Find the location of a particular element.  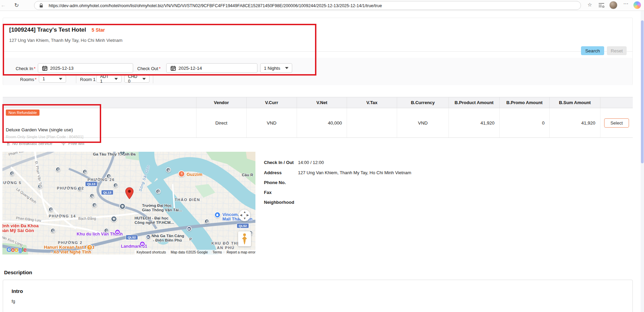

v-curr-cell: VND is located at coordinates (272, 123).